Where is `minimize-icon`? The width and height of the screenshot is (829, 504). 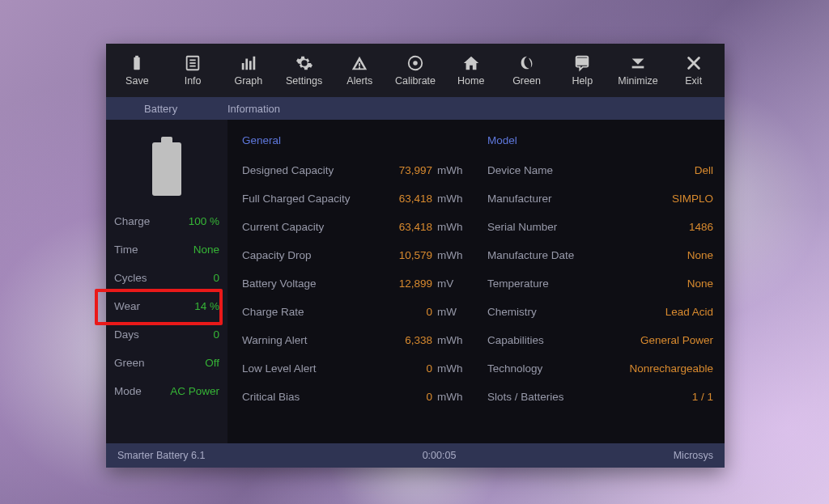
minimize-icon is located at coordinates (638, 63).